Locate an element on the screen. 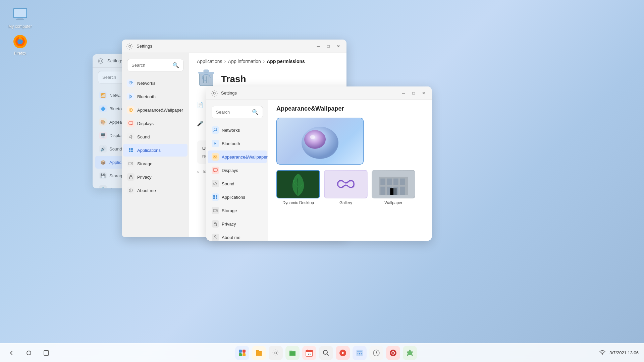  front-storage-label: Storage is located at coordinates (229, 210).